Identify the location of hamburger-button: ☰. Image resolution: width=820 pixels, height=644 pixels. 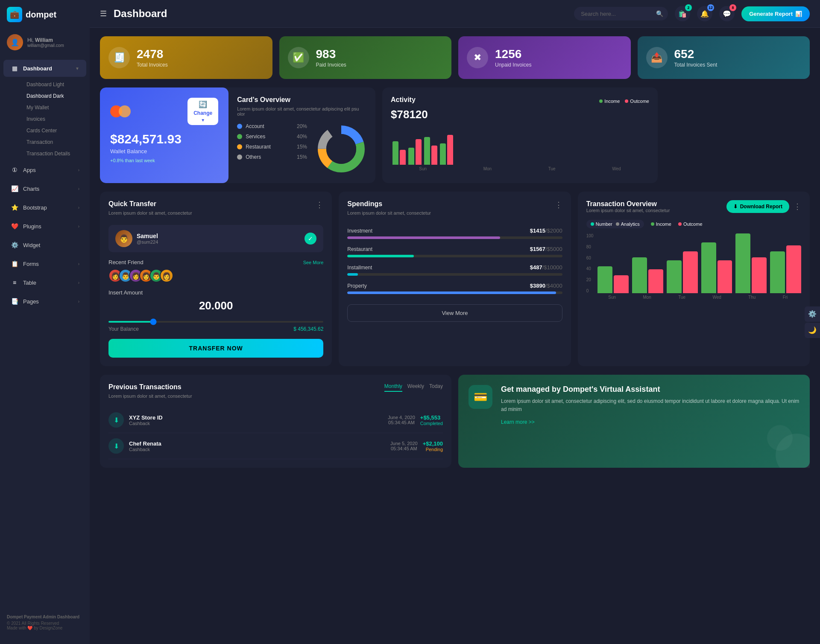
(103, 14).